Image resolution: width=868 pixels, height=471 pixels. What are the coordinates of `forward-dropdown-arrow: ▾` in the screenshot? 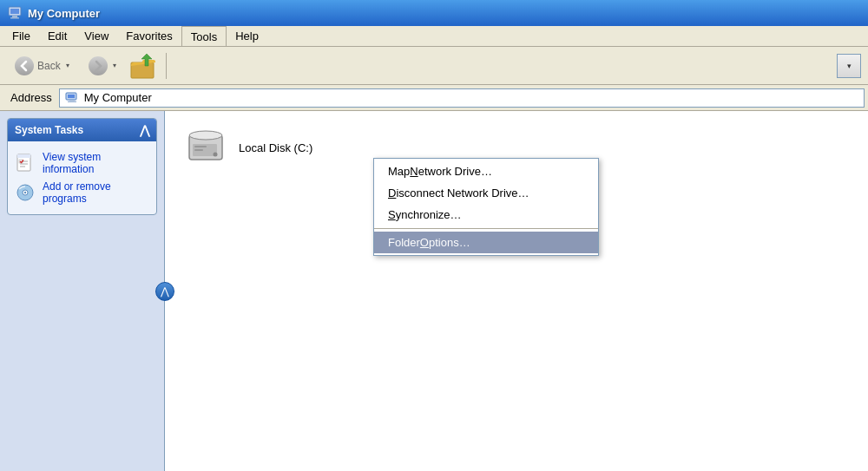 It's located at (115, 66).